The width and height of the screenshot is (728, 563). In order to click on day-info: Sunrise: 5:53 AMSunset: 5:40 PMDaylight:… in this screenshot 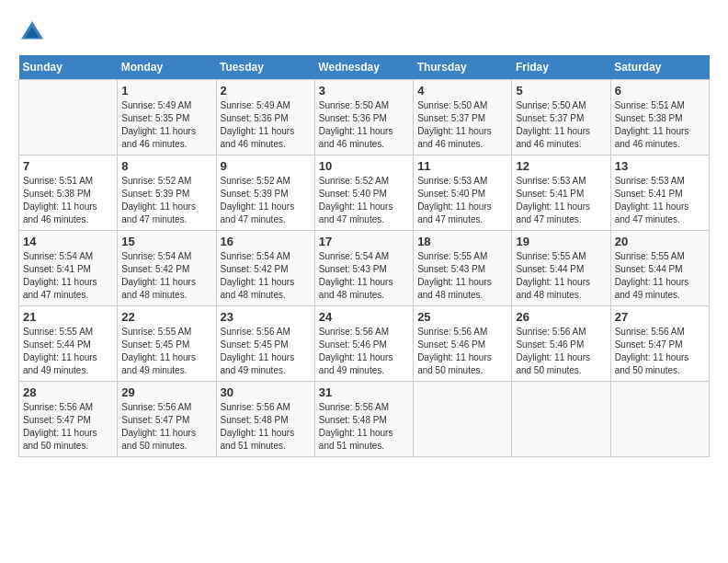, I will do `click(462, 201)`.